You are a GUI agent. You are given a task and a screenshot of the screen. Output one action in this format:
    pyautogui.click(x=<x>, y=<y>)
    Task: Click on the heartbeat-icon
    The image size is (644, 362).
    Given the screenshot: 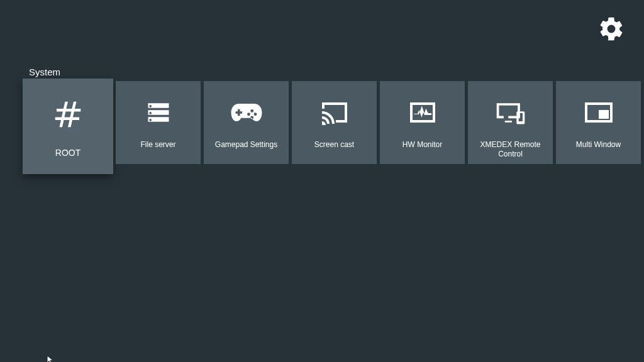 What is the action you would take?
    pyautogui.click(x=423, y=112)
    